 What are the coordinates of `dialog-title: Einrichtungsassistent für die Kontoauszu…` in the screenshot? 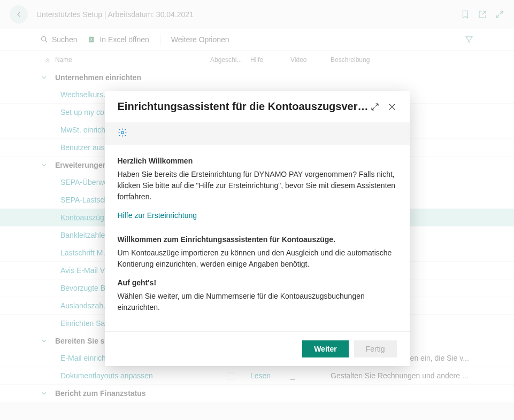 It's located at (244, 107).